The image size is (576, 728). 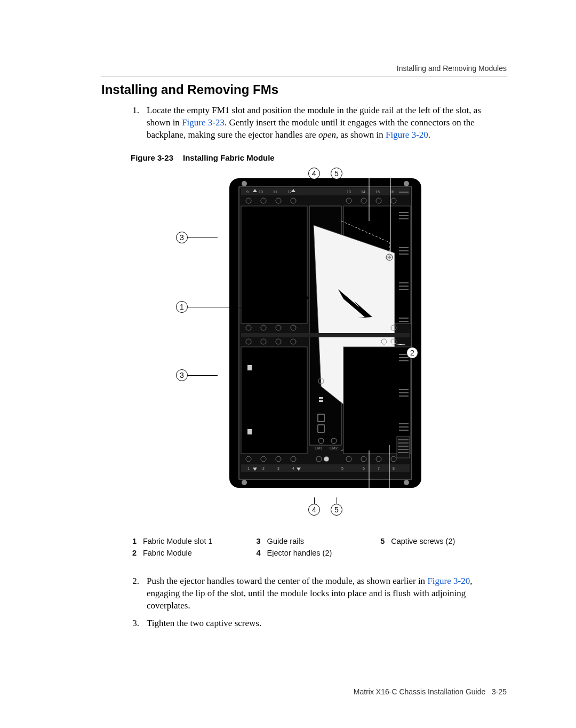 What do you see at coordinates (275, 192) in the screenshot?
I see `svg-text: 11` at bounding box center [275, 192].